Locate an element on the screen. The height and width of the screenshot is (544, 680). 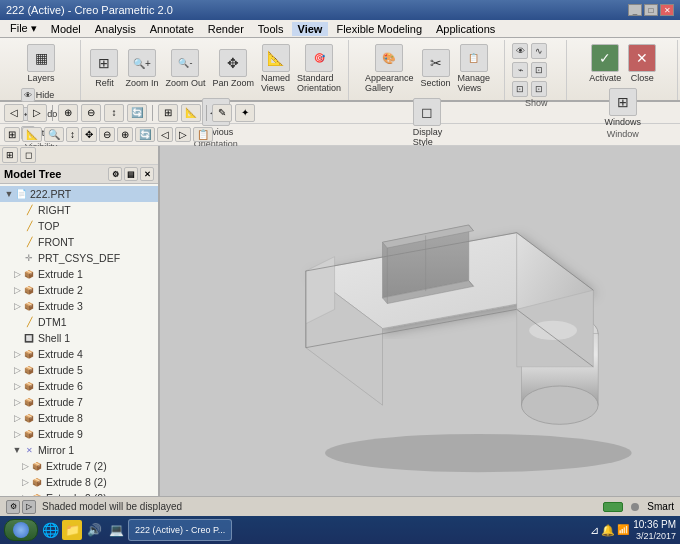
section-button: ✂ Section is located at coordinates (435, 68).